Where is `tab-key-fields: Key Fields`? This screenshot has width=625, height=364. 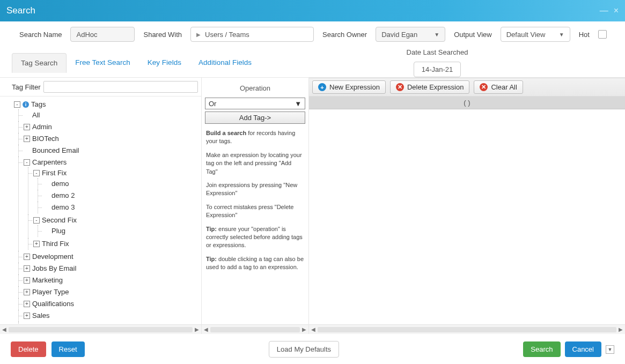
tab-key-fields: Key Fields is located at coordinates (164, 63).